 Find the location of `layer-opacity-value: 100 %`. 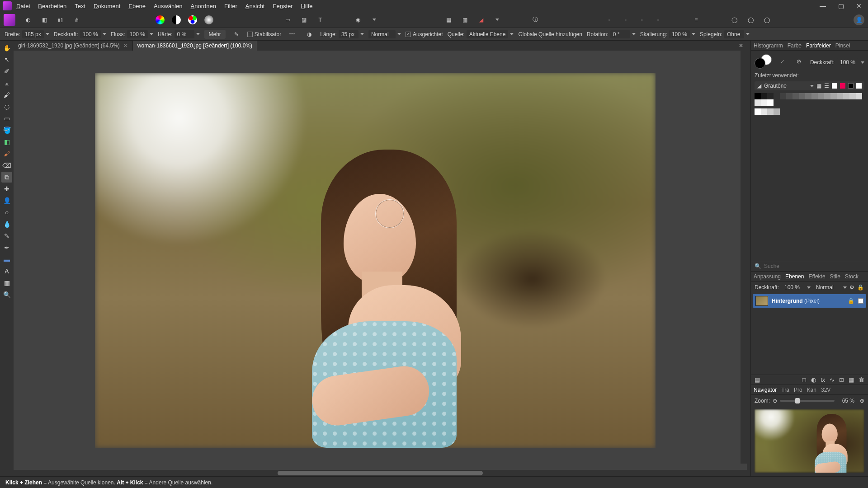

layer-opacity-value: 100 % is located at coordinates (793, 287).